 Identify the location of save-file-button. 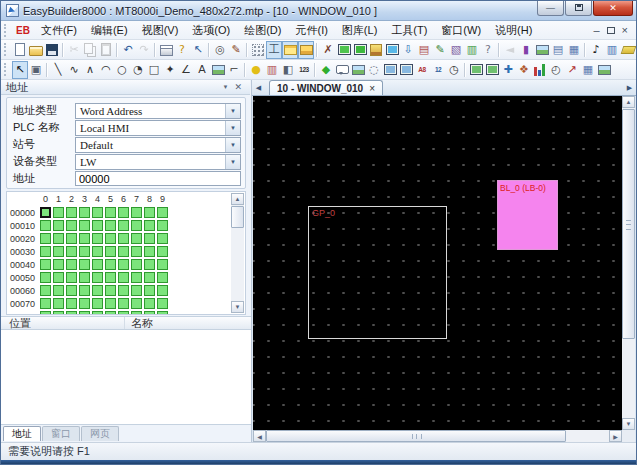
(52, 50).